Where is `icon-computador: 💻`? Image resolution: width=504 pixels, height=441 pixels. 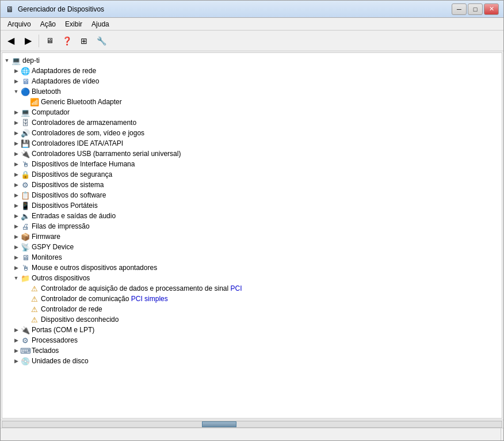
icon-computador: 💻 is located at coordinates (25, 112).